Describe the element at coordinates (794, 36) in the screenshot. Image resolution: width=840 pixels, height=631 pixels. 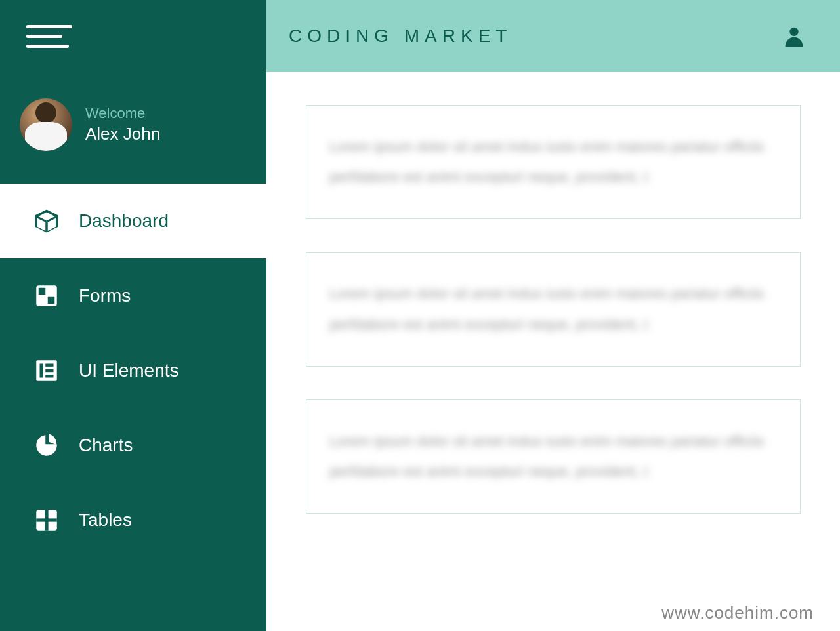
I see `user-icon` at that location.